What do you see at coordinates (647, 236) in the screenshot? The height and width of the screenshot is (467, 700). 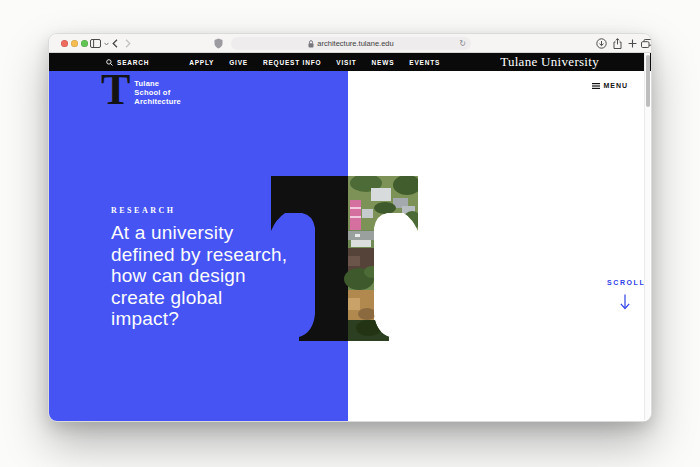 I see `scrollbar-track` at bounding box center [647, 236].